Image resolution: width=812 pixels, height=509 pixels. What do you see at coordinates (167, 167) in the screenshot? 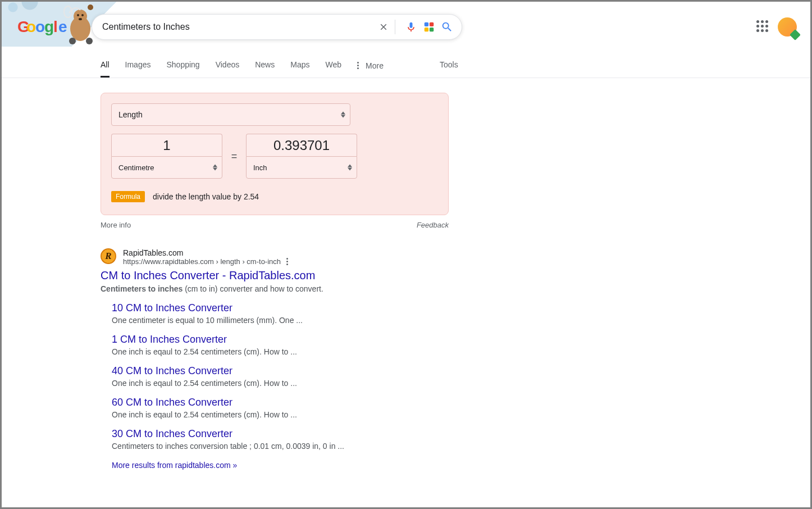
I see `from-unit-select: Centimetre` at bounding box center [167, 167].